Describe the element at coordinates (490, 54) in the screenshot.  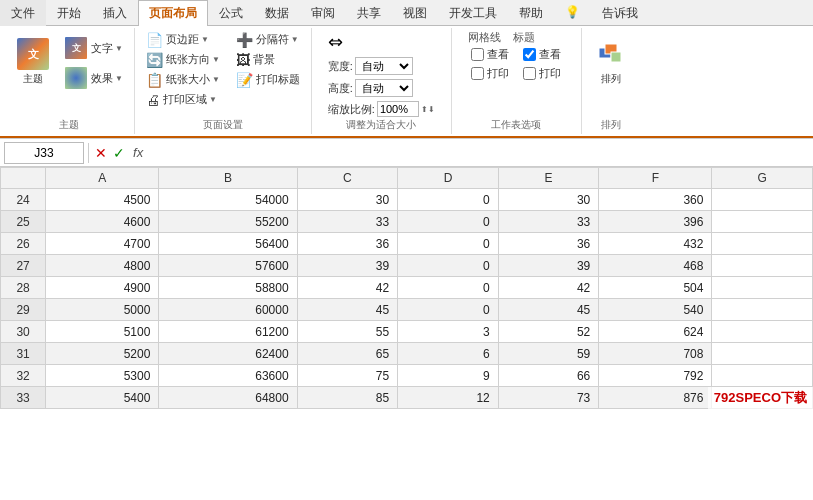
I see `gridlines-view-label: 查看` at that location.